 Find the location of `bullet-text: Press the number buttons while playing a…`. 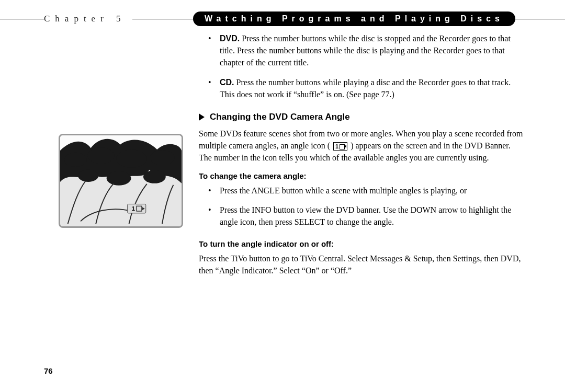

bullet-text: Press the number buttons while playing a… is located at coordinates (365, 88).